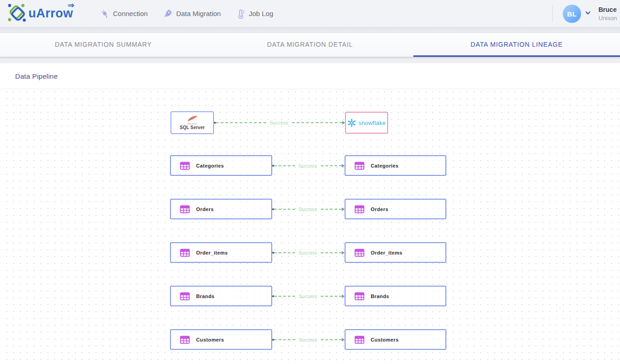 The height and width of the screenshot is (364, 620). Describe the element at coordinates (241, 14) in the screenshot. I see `thermometer-icon` at that location.